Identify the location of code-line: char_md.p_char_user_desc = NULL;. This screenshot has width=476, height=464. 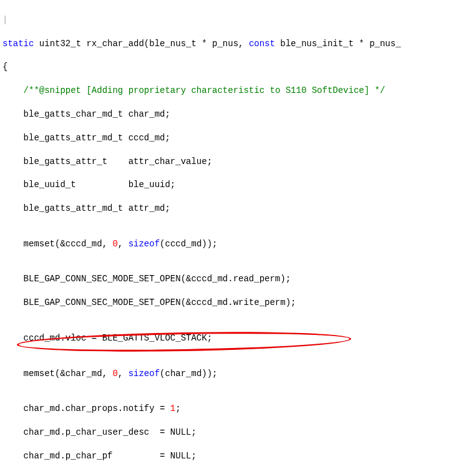
(240, 433).